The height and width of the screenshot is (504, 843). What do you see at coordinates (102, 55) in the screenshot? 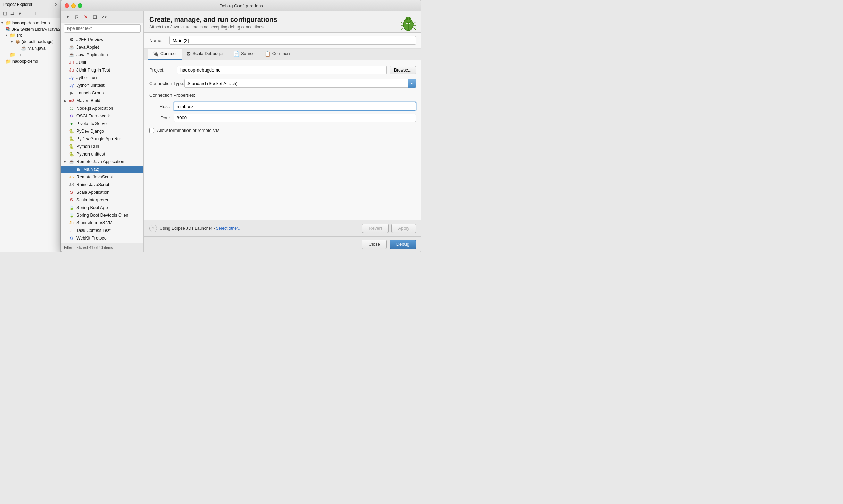
I see `config-item-java-application: ☕ Java Application` at bounding box center [102, 55].